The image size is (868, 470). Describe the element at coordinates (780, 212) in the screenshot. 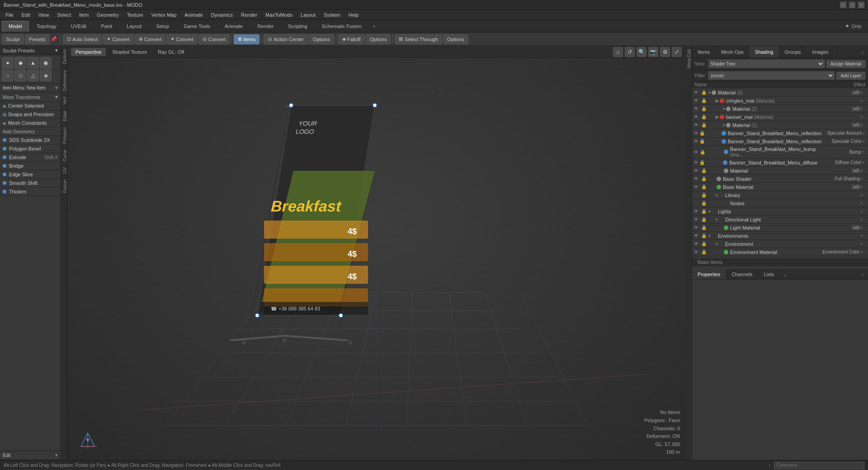

I see `st-lights: 👁 🔒 ▾ Lights ▾` at that location.